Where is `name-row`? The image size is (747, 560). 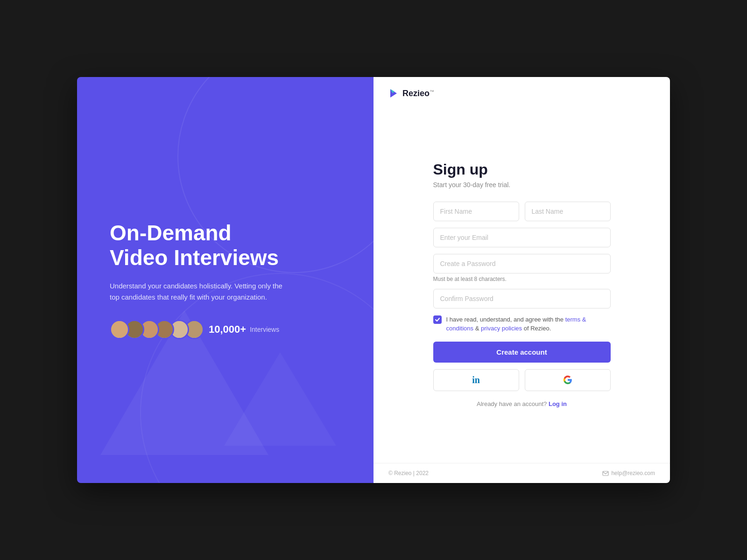
name-row is located at coordinates (522, 211).